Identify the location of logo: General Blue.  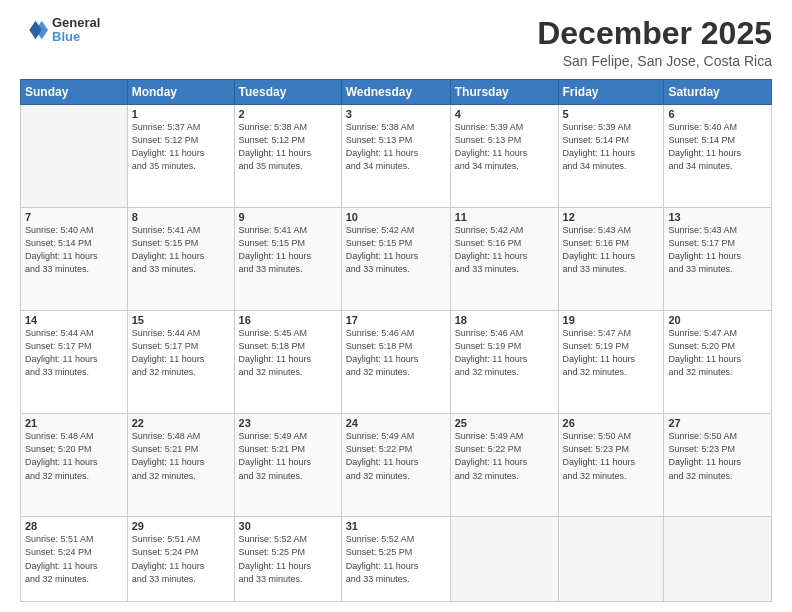
(60, 30).